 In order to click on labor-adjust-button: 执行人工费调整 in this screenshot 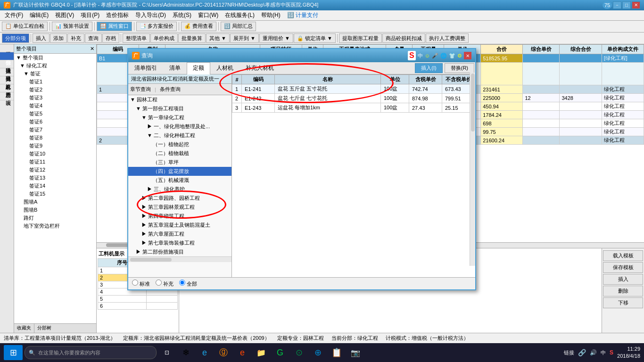, I will do `click(447, 38)`.